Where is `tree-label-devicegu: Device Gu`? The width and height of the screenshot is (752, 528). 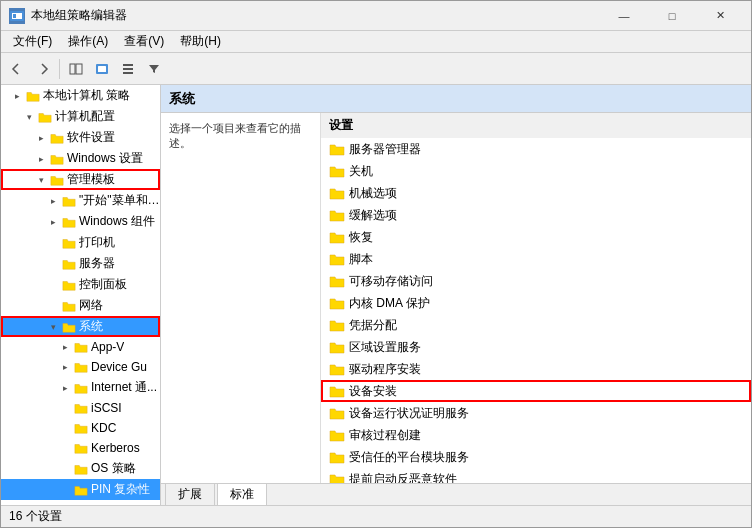
tree-label-devicegu: Device Gu is located at coordinates (119, 367).